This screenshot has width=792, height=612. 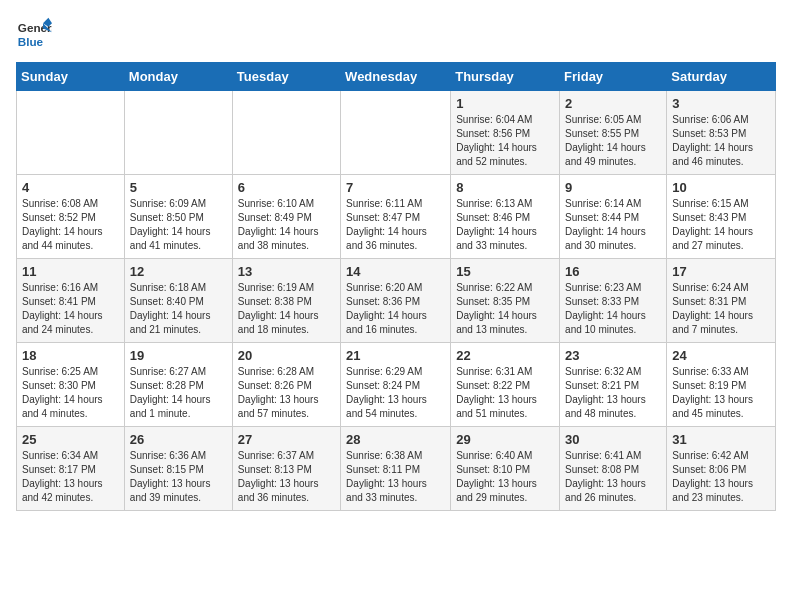 I want to click on day-number: 25, so click(x=70, y=440).